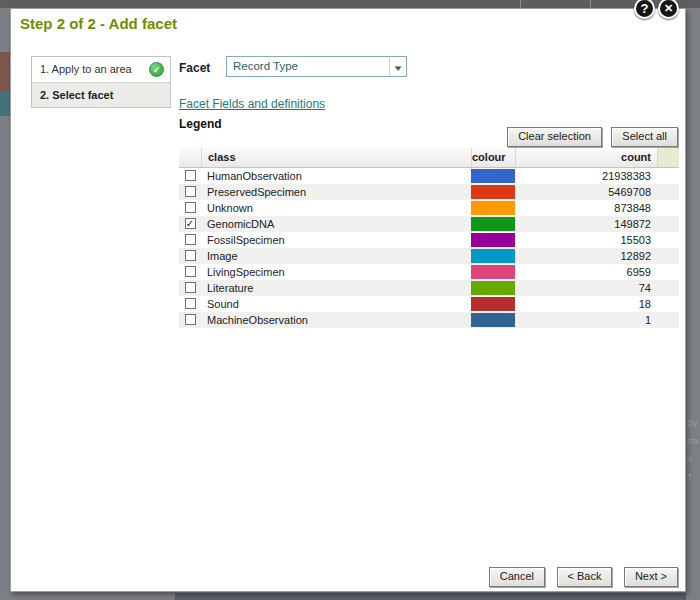 This screenshot has width=700, height=600. What do you see at coordinates (694, 423) in the screenshot?
I see `dimmed-map-label: Sy` at bounding box center [694, 423].